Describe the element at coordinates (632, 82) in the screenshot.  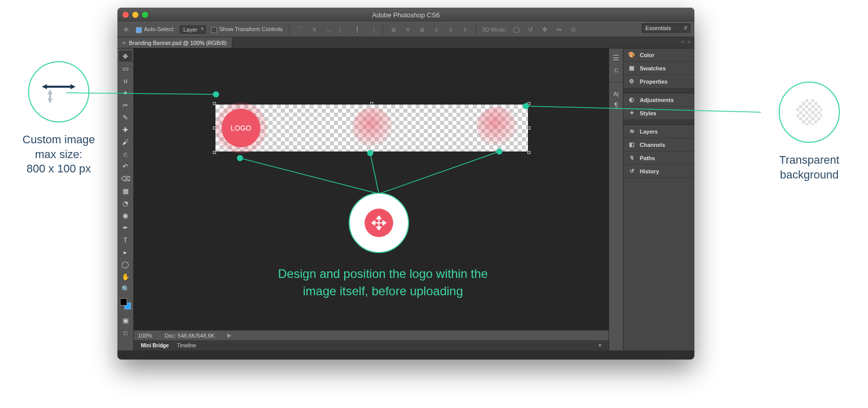
I see `properties-icon: ⚙` at that location.